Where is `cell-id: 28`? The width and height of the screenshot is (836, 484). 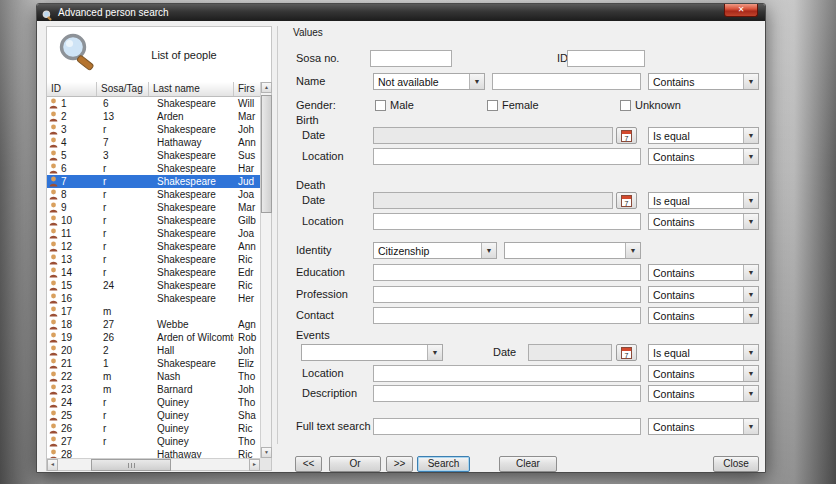 cell-id: 28 is located at coordinates (78, 454).